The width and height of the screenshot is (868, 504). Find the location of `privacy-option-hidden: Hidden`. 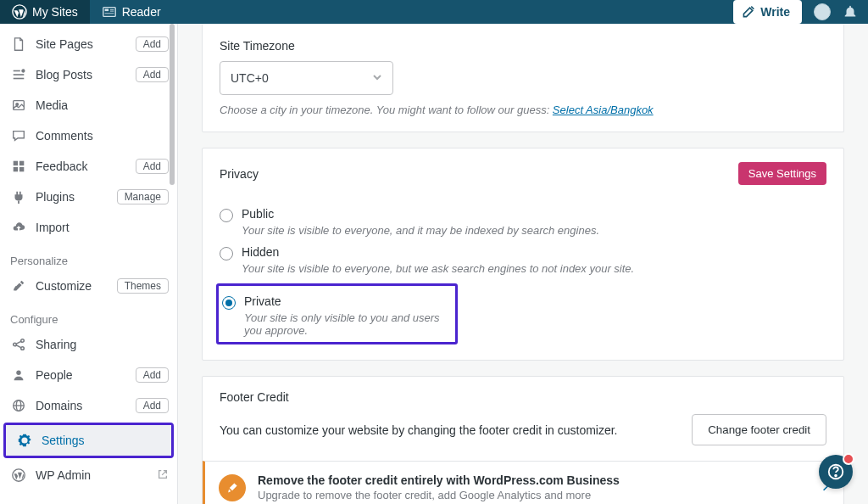

privacy-option-hidden: Hidden is located at coordinates (523, 253).